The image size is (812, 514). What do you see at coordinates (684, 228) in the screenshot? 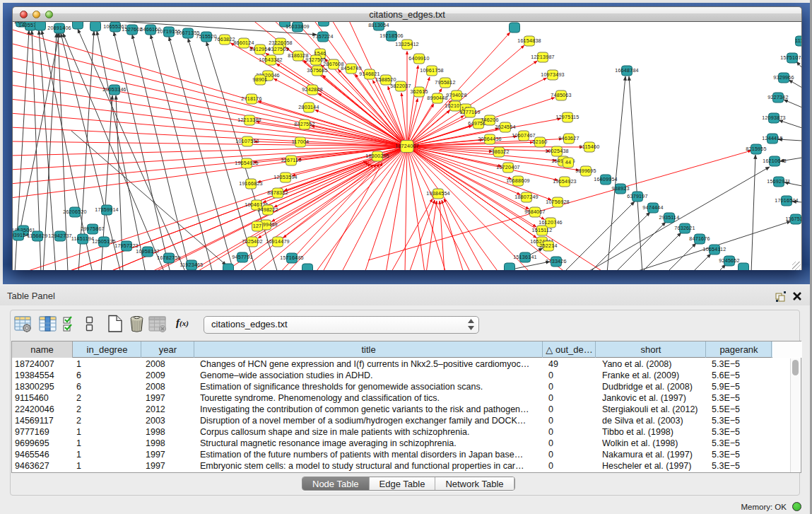
I see `svg-text: 7632621` at bounding box center [684, 228].